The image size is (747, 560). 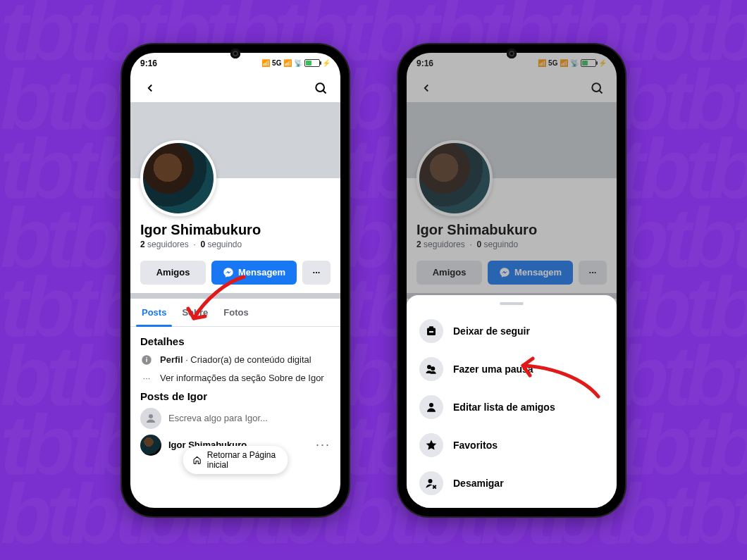 What do you see at coordinates (235, 378) in the screenshot?
I see `detail-see-about: ··· Ver informações da seção Sobre de Ig…` at bounding box center [235, 378].